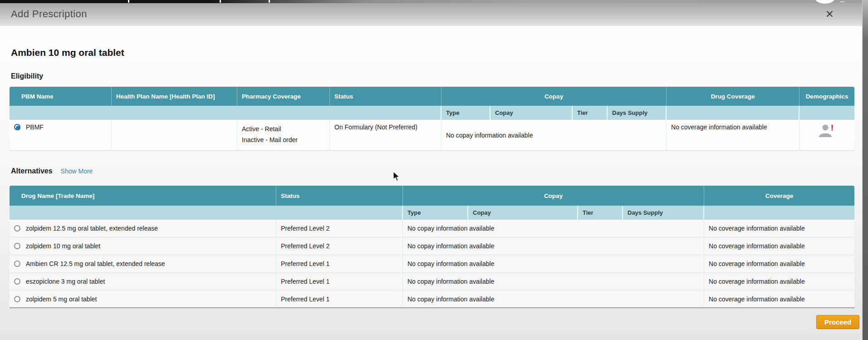 This screenshot has width=868, height=340. What do you see at coordinates (432, 135) in the screenshot?
I see `eligibility-row: PBMF Active - Retail Inactive - Mail ord…` at bounding box center [432, 135].